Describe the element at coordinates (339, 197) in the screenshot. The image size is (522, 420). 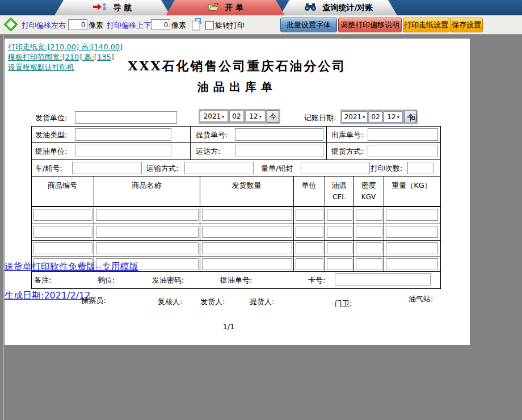
I see `goods-header-temp-unit: CEL` at that location.